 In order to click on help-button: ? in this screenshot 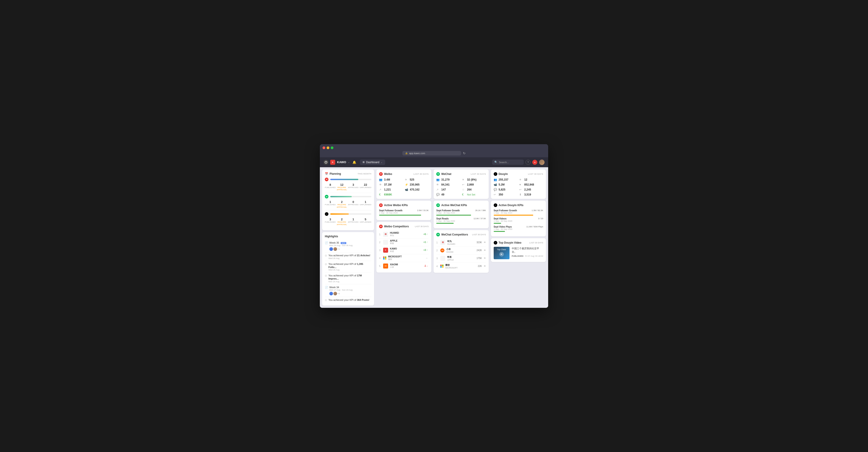, I will do `click(528, 162)`.